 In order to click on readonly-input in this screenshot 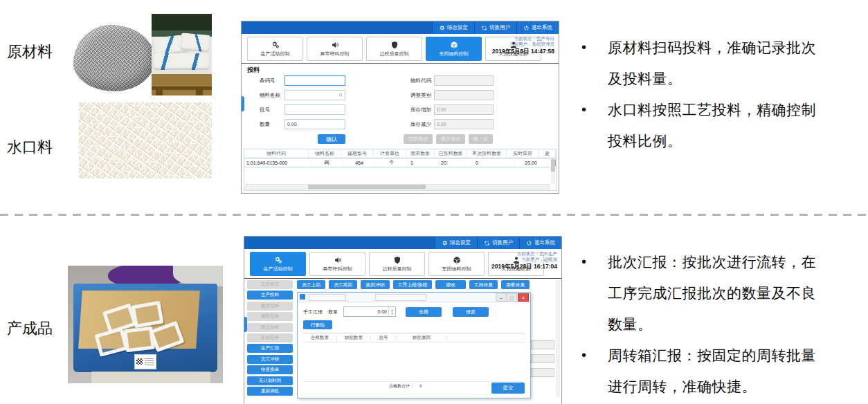, I will do `click(464, 95)`.